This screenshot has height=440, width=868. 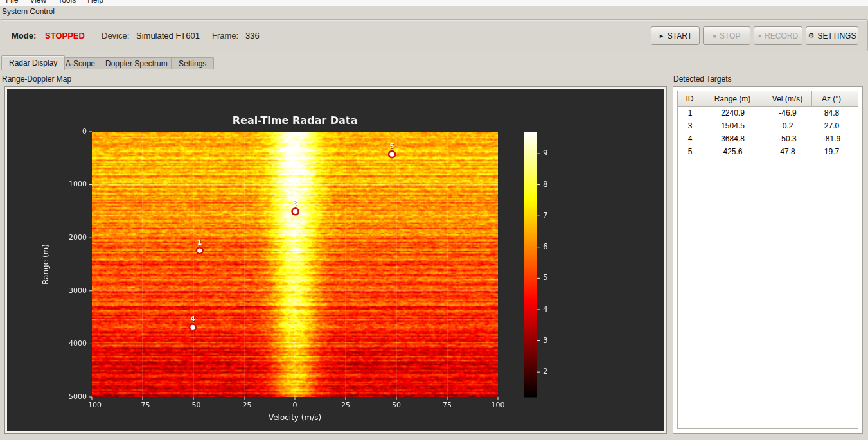 I want to click on header-az: Az (°), so click(x=831, y=99).